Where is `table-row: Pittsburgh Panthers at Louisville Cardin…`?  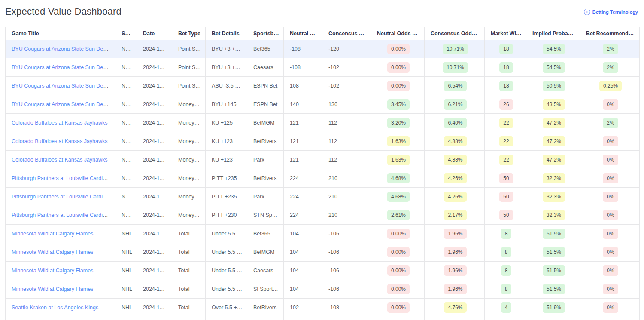
table-row: Pittsburgh Panthers at Louisville Cardin… is located at coordinates (323, 197).